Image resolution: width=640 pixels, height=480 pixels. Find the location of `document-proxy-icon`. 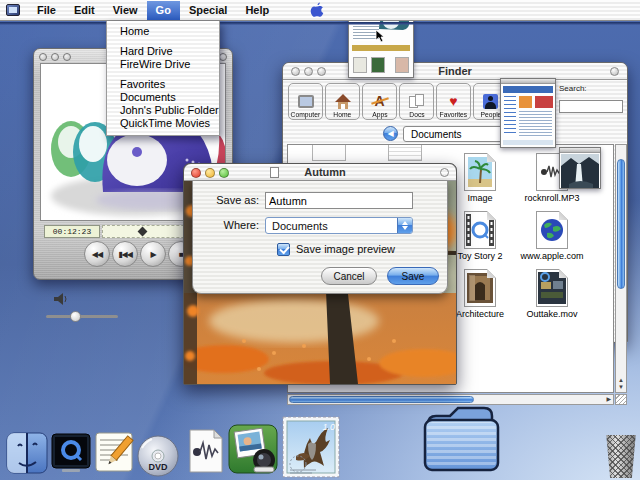

document-proxy-icon is located at coordinates (274, 172).